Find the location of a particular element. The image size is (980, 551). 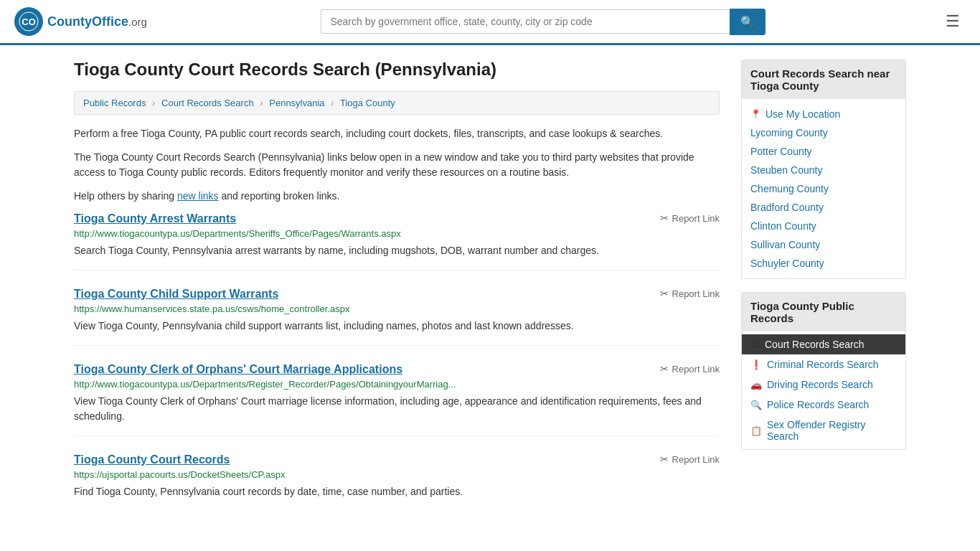

nearby-section: Court Records Search near Tioga County 📍… is located at coordinates (824, 169).